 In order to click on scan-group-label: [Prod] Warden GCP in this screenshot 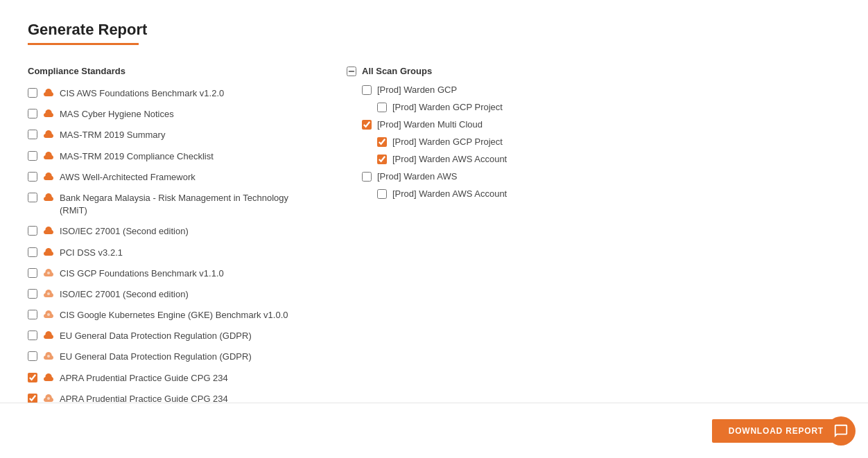, I will do `click(417, 90)`.